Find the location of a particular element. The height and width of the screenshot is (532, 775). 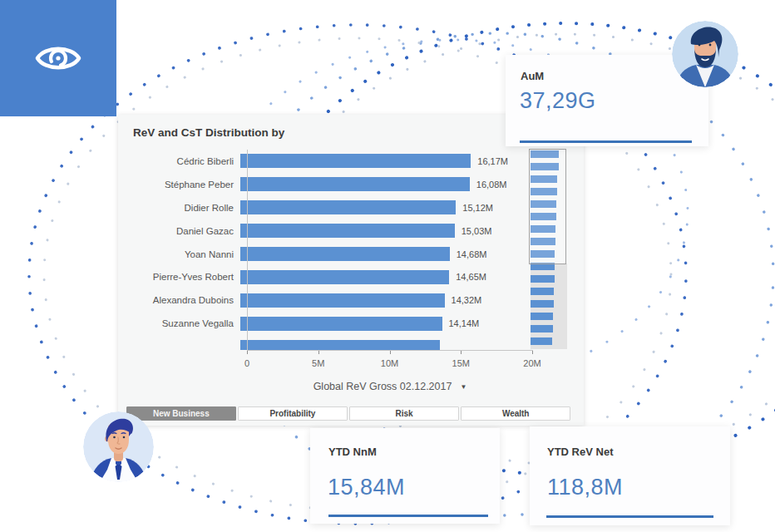

chart-row: Alexandra Duboins14,32M is located at coordinates (348, 300).